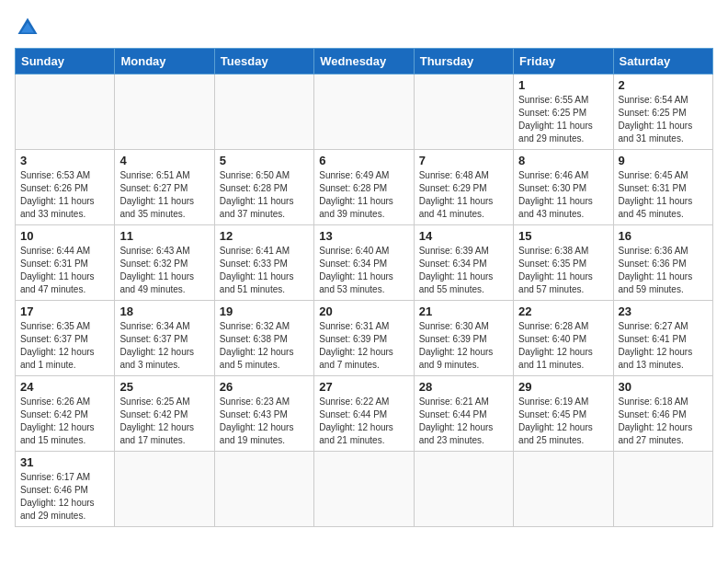 Image resolution: width=728 pixels, height=563 pixels. I want to click on cell-info: Sunrise: 6:48 AM Sunset: 6:29 PM Dayligh…, so click(463, 195).